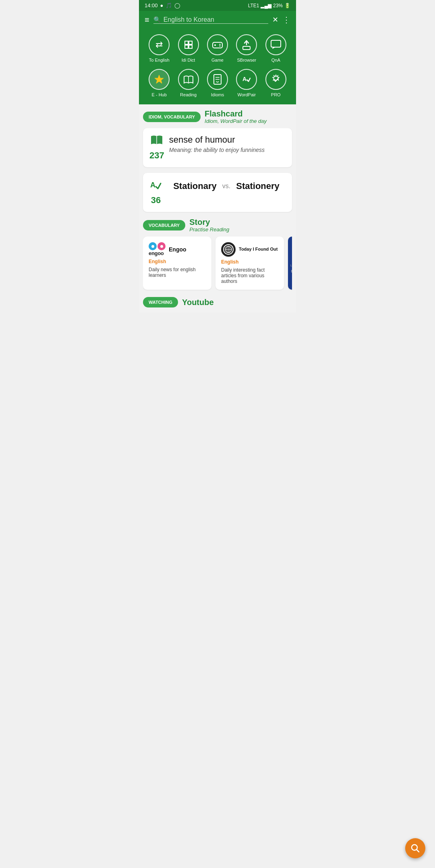 The height and width of the screenshot is (868, 435). Describe the element at coordinates (159, 83) in the screenshot. I see `nav-e-hub: E - Hub` at that location.